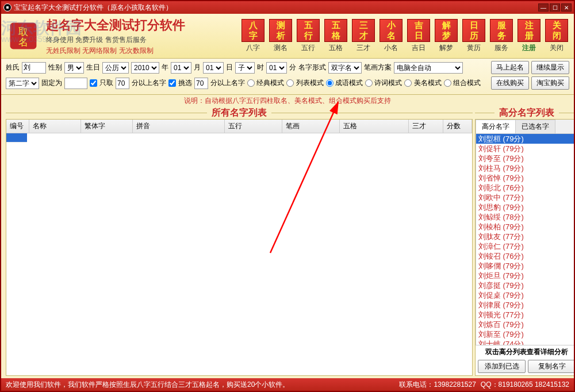 The image size is (575, 392). I want to click on statusbar: 欢迎使用我们软件，我们软件严格按照生辰八字五行结合三才五格起名，购买送20个小软…, so click(288, 385).